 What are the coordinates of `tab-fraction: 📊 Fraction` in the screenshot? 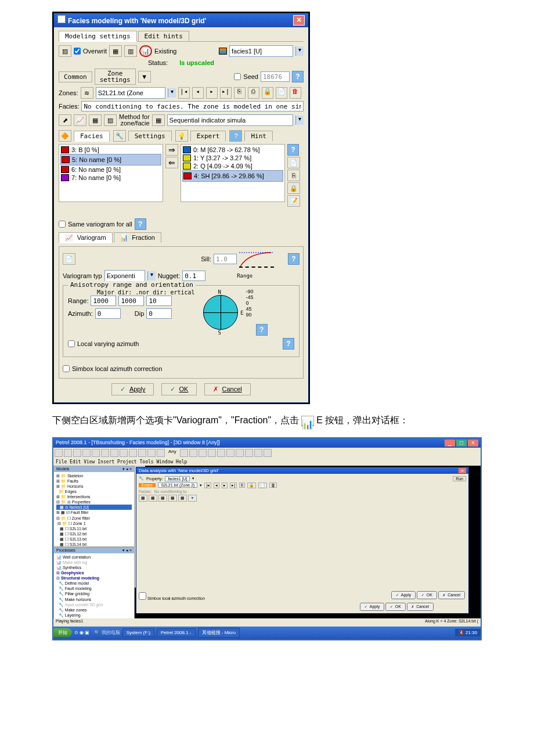 It's located at (138, 237).